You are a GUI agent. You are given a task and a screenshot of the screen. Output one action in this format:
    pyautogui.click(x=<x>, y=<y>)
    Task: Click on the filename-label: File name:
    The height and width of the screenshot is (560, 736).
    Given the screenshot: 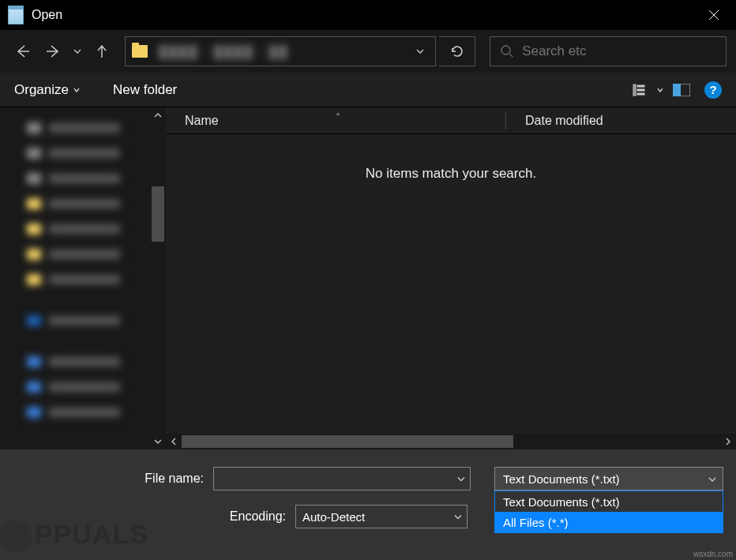 What is the action you would take?
    pyautogui.click(x=112, y=479)
    